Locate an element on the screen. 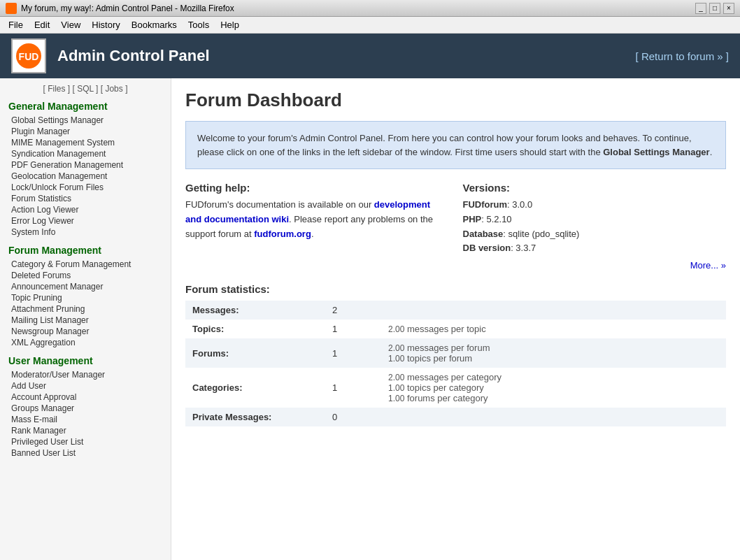 The width and height of the screenshot is (740, 560). stat-extra: 2.00 messages per topic is located at coordinates (554, 329).